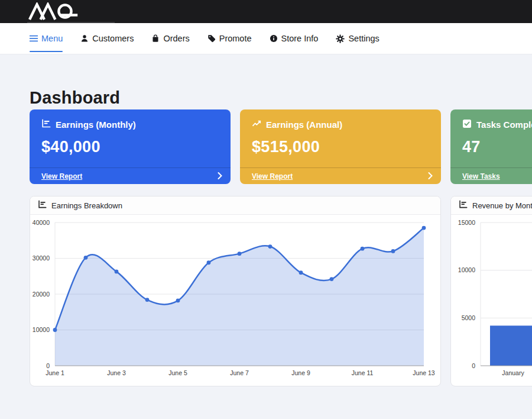 This screenshot has width=532, height=419. I want to click on nav-label: Promote, so click(235, 38).